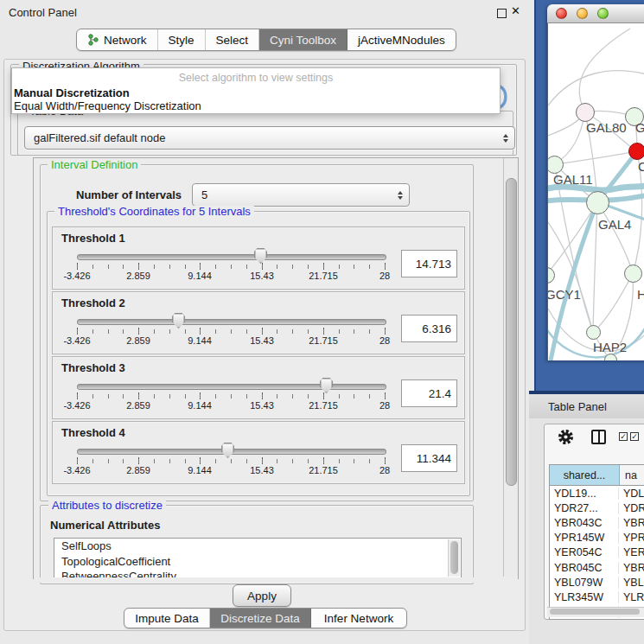 This screenshot has width=644, height=644. Describe the element at coordinates (641, 294) in the screenshot. I see `node-label: H` at that location.